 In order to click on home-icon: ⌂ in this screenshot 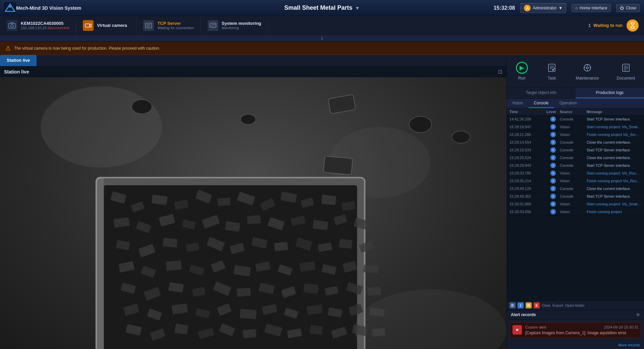, I will do `click(576, 8)`.